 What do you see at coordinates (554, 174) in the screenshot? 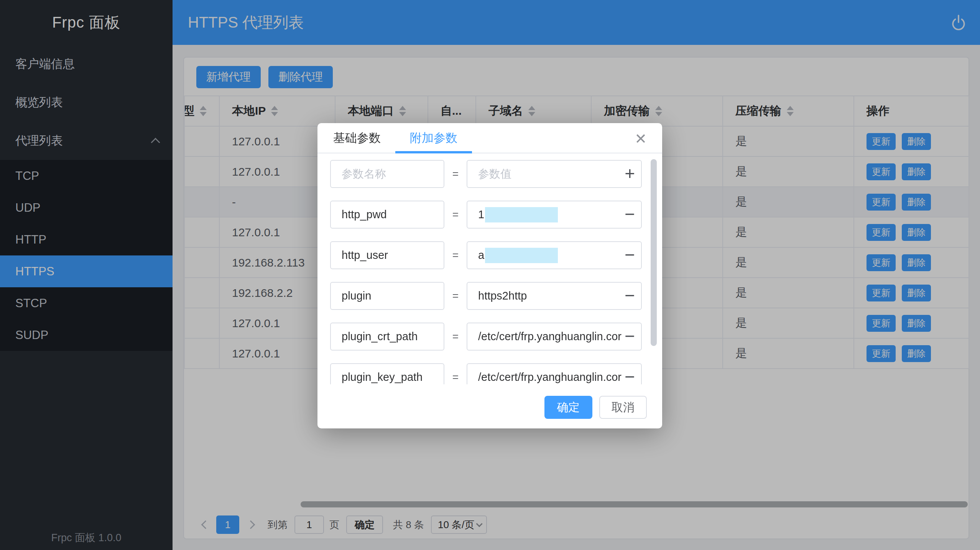
I see `param-value-input: 参数值 +` at bounding box center [554, 174].